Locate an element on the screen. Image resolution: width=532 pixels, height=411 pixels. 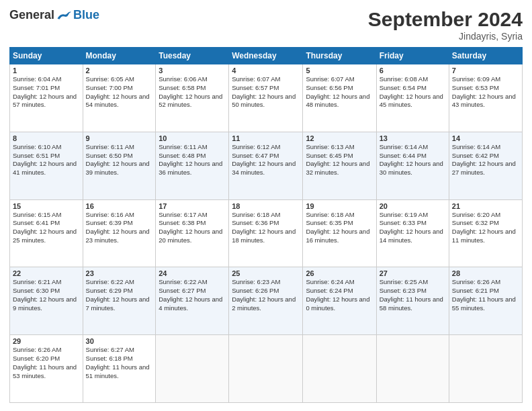
calendar-cell: 7Sunrise: 6:09 AMSunset: 6:53 PMDaylight… is located at coordinates (485, 98).